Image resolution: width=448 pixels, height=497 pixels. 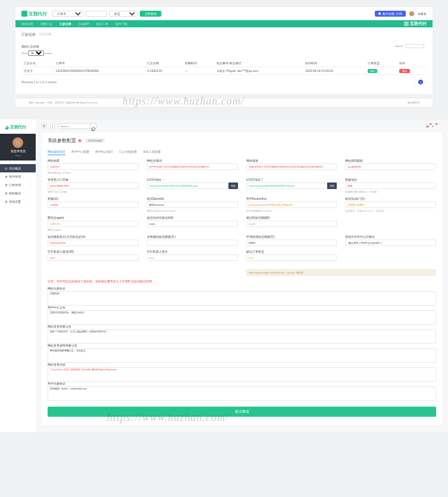 I want to click on input-verify, so click(x=193, y=224).